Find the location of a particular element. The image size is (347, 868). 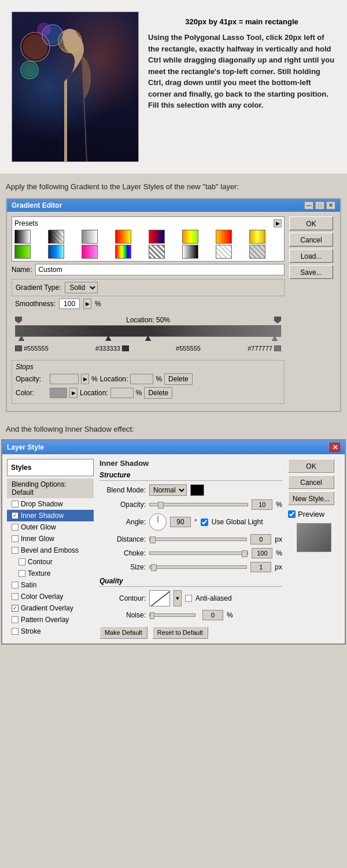

opacity-stop-right is located at coordinates (278, 320).